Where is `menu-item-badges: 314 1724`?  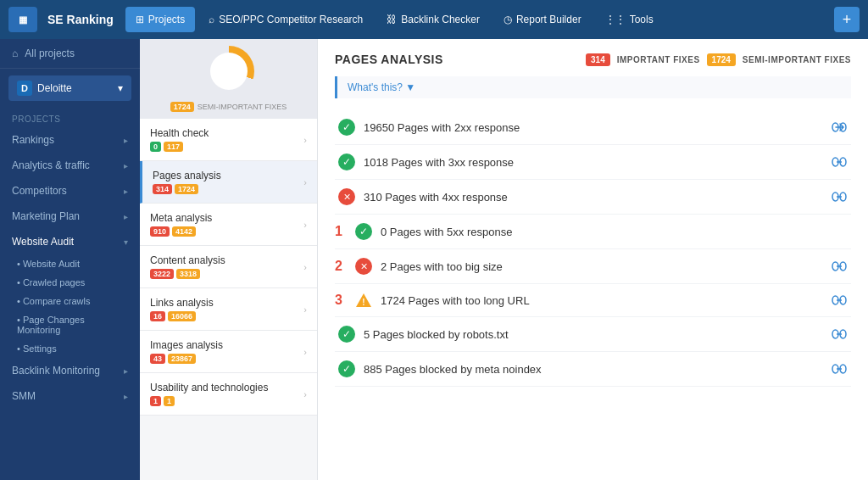
menu-item-badges: 314 1724 is located at coordinates (186, 189).